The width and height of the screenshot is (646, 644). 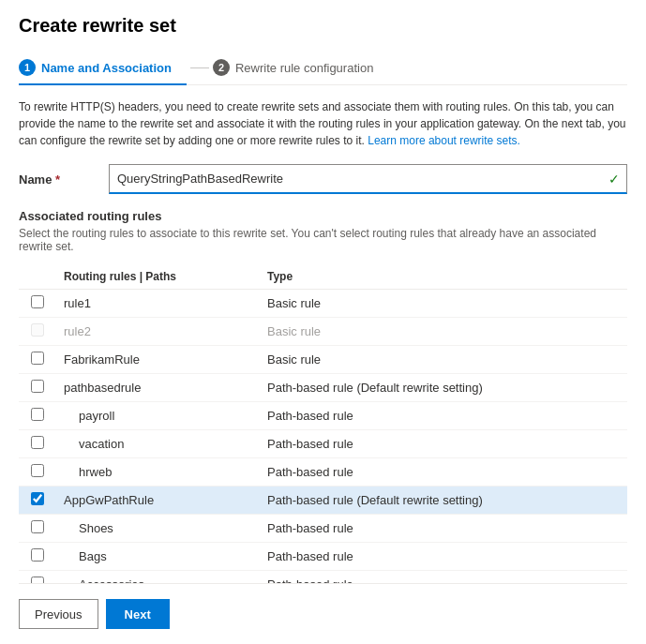 What do you see at coordinates (323, 388) in the screenshot?
I see `table-row: pathbasedrulePath-based rule (Default re…` at bounding box center [323, 388].